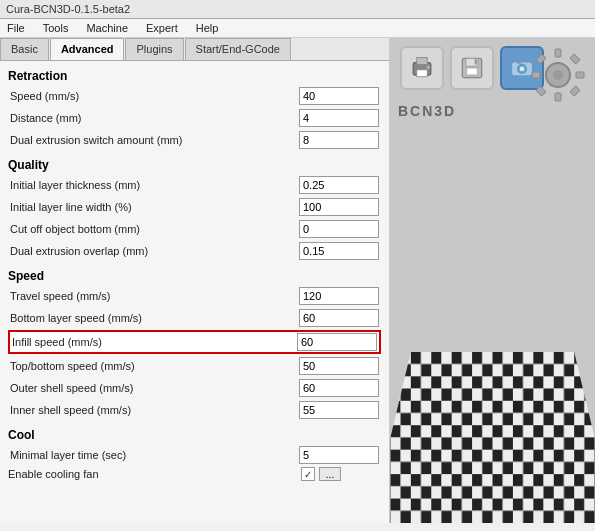 Image resolution: width=595 pixels, height=531 pixels. Describe the element at coordinates (339, 251) in the screenshot. I see `input-dual-overlap` at that location.